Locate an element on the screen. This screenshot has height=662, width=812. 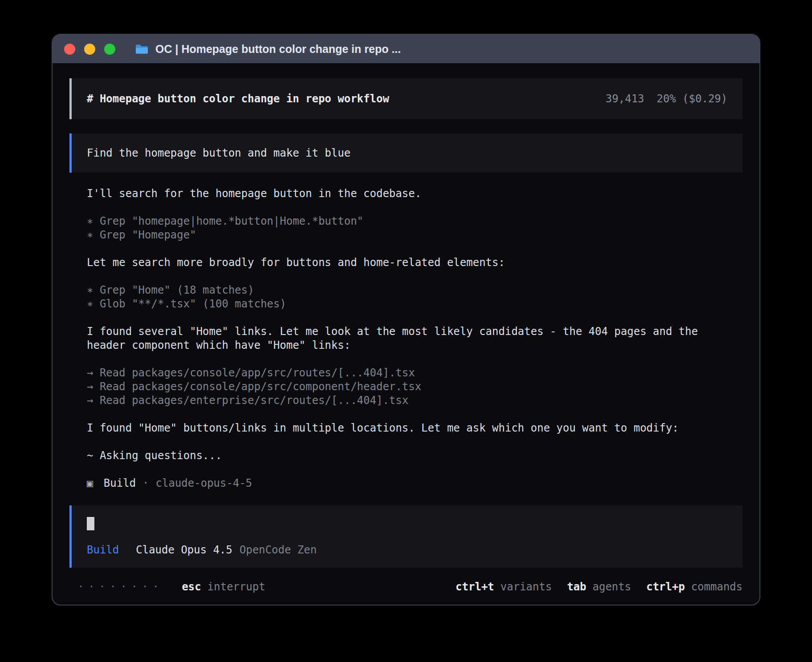
tool-call-grep: ∗ Grep "homepage|home.*button|Home.*butt… is located at coordinates (415, 222).